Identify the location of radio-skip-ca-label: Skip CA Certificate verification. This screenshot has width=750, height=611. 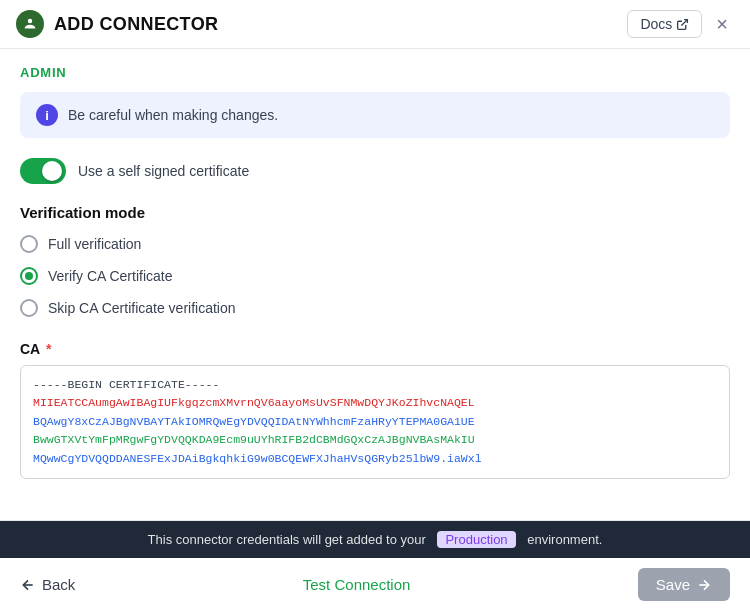
(142, 308).